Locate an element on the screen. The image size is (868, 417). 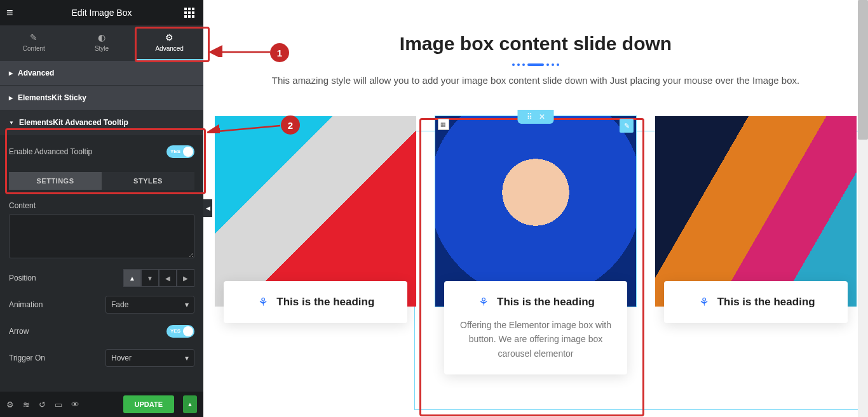
hero-title: Image box content slide down is located at coordinates (536, 44).